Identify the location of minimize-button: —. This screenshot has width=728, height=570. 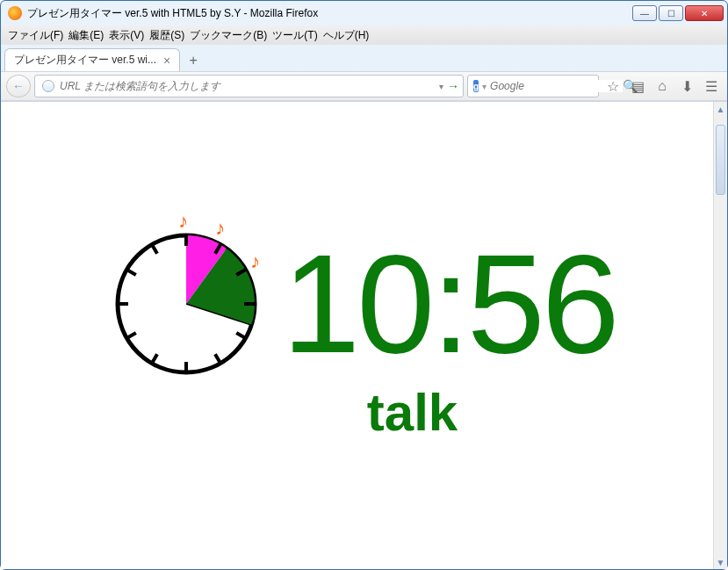
(645, 13).